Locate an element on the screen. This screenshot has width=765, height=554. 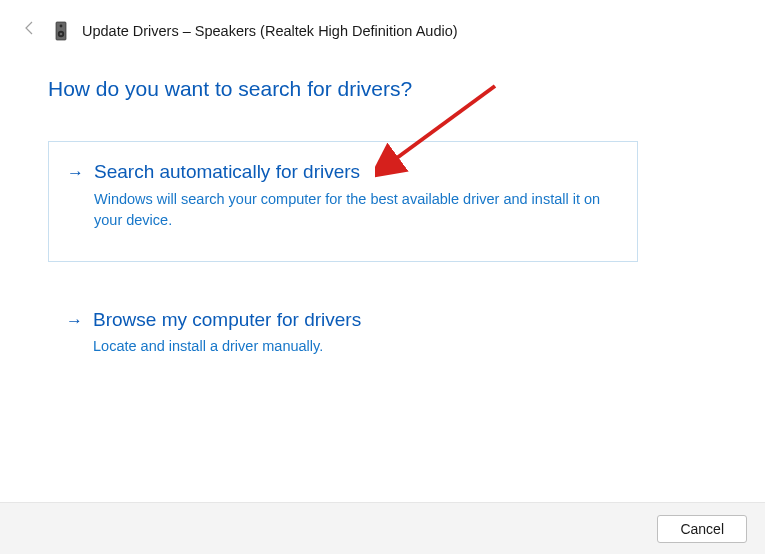
cancel-button: Cancel is located at coordinates (702, 529).